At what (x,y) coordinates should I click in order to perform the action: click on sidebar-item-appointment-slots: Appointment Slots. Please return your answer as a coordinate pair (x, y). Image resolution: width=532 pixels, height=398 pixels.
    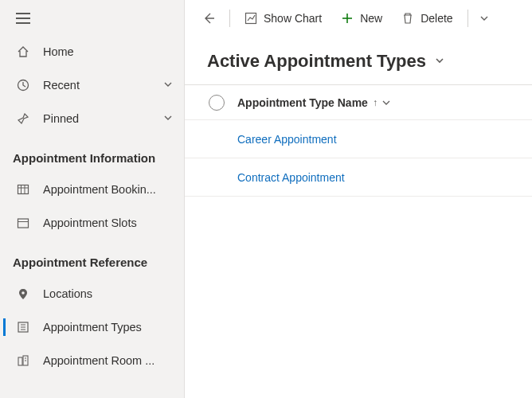
    Looking at the image, I should click on (92, 223).